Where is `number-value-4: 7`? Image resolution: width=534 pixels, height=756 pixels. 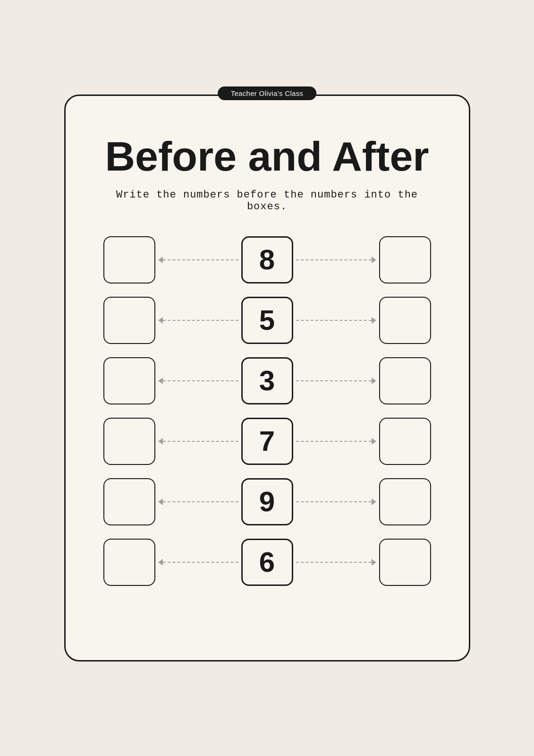
number-value-4: 7 is located at coordinates (267, 441).